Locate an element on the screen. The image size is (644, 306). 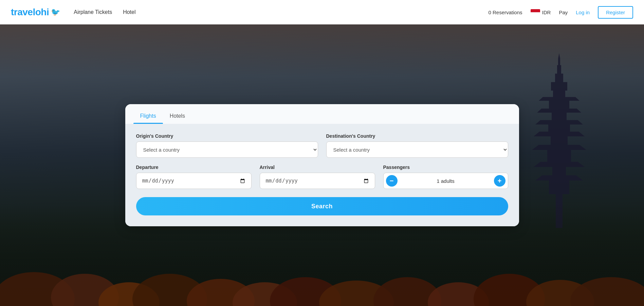
currency-selector: IDR is located at coordinates (541, 12).